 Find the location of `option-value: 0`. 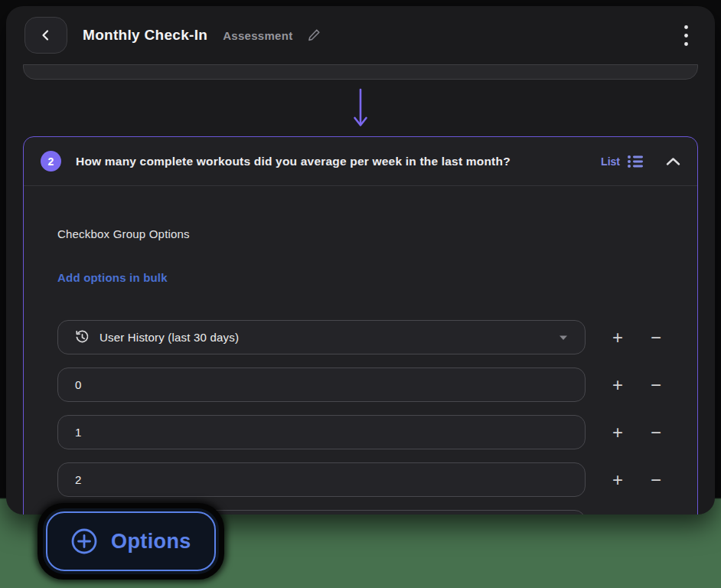

option-value: 0 is located at coordinates (78, 384).